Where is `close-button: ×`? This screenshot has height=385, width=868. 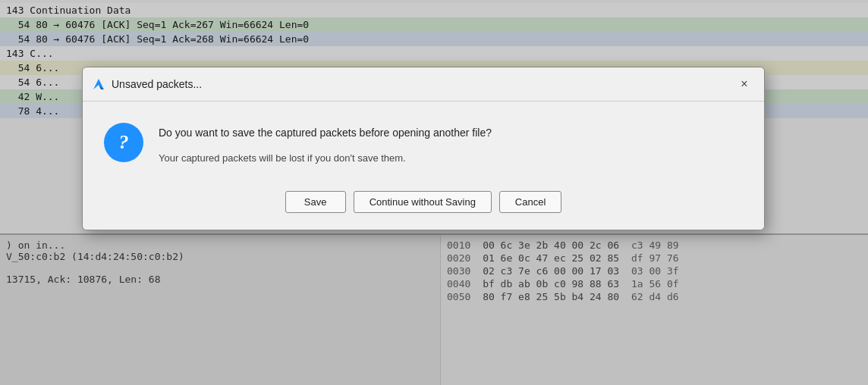 close-button: × is located at coordinates (744, 84).